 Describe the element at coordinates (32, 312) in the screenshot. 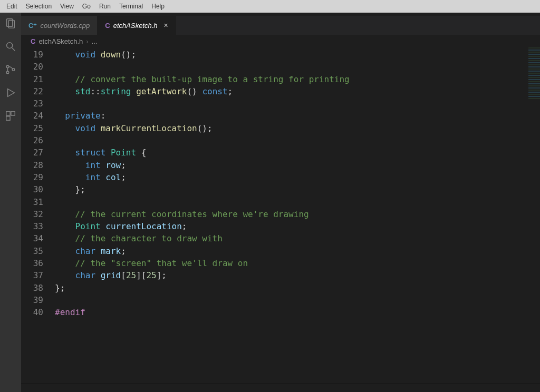

I see `line-number: 40` at that location.